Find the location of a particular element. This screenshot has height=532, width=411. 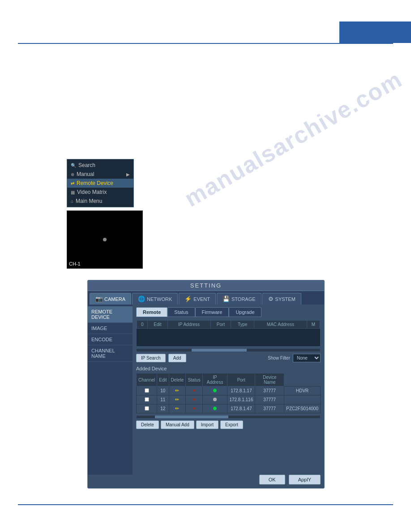

row-device-name: PZC2FS014000 is located at coordinates (303, 409).